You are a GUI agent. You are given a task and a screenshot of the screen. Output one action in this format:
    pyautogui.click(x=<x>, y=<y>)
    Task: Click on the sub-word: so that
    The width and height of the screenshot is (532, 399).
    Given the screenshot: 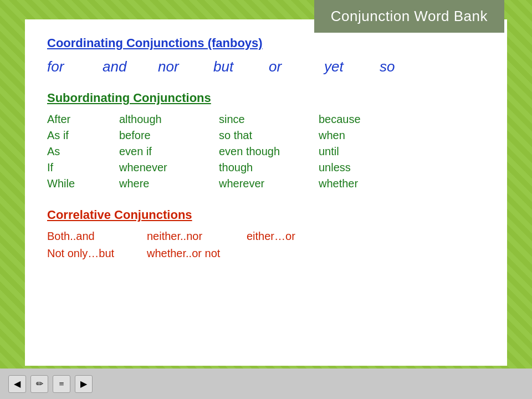 What is the action you would take?
    pyautogui.click(x=269, y=135)
    